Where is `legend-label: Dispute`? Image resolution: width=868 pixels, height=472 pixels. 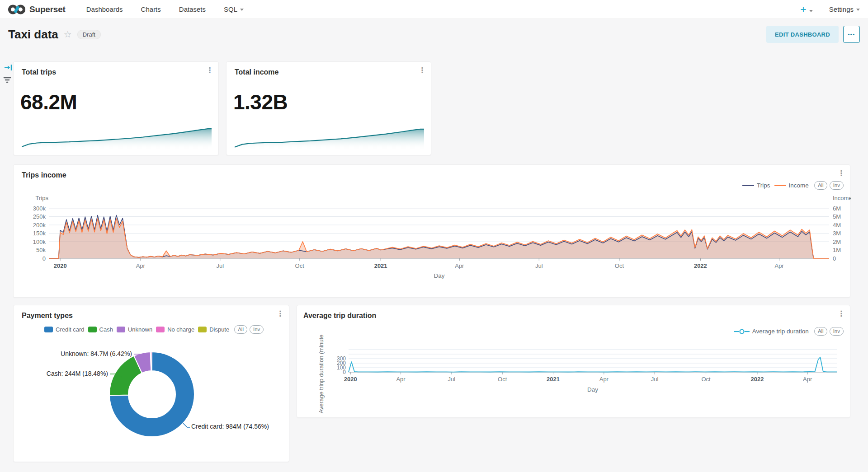
legend-label: Dispute is located at coordinates (219, 330).